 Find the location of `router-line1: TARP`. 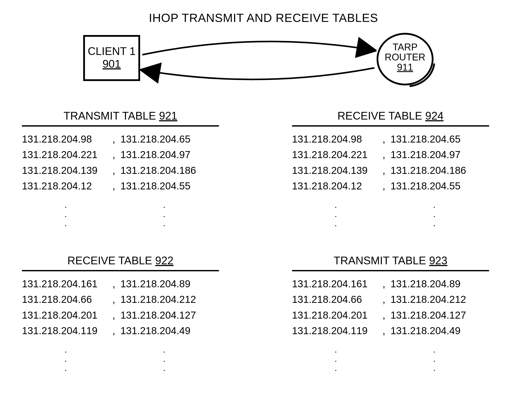

router-line1: TARP is located at coordinates (405, 47).